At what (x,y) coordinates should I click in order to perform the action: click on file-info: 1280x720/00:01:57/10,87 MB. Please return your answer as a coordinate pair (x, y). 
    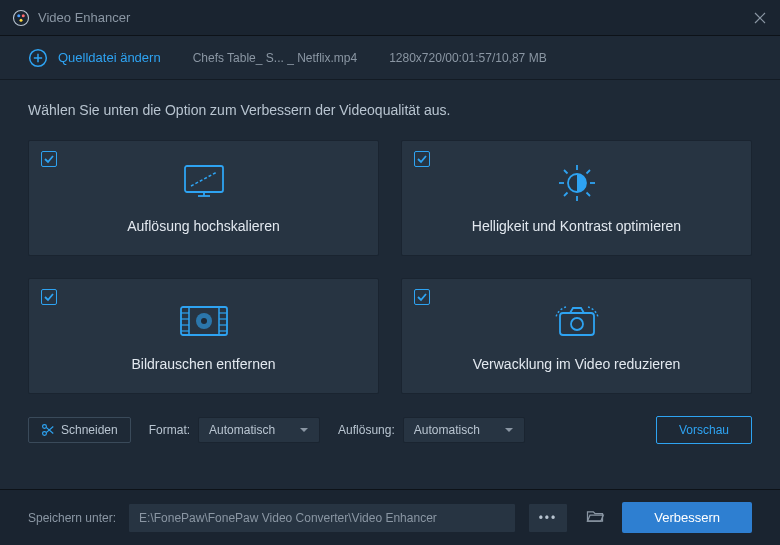
    Looking at the image, I should click on (468, 58).